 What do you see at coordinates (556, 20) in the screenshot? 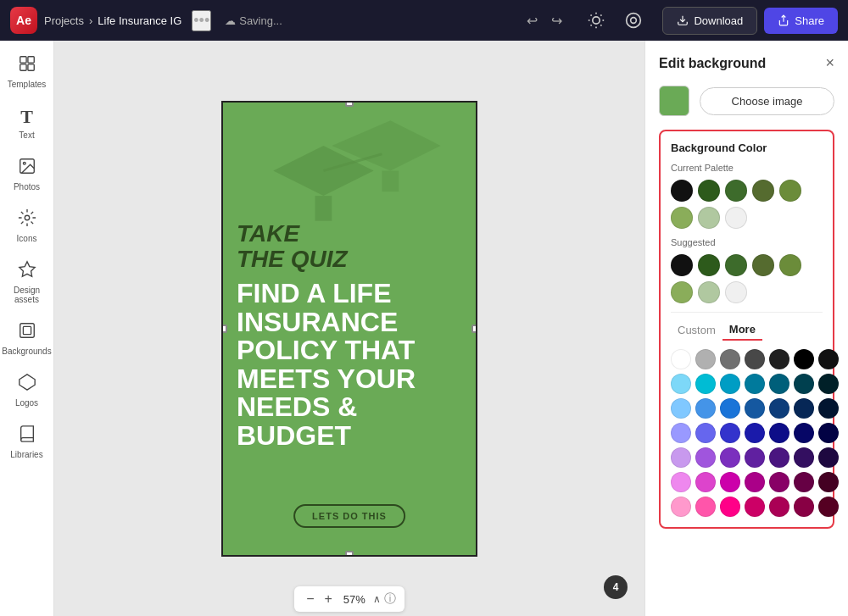
I see `redo-button: ↪` at bounding box center [556, 20].